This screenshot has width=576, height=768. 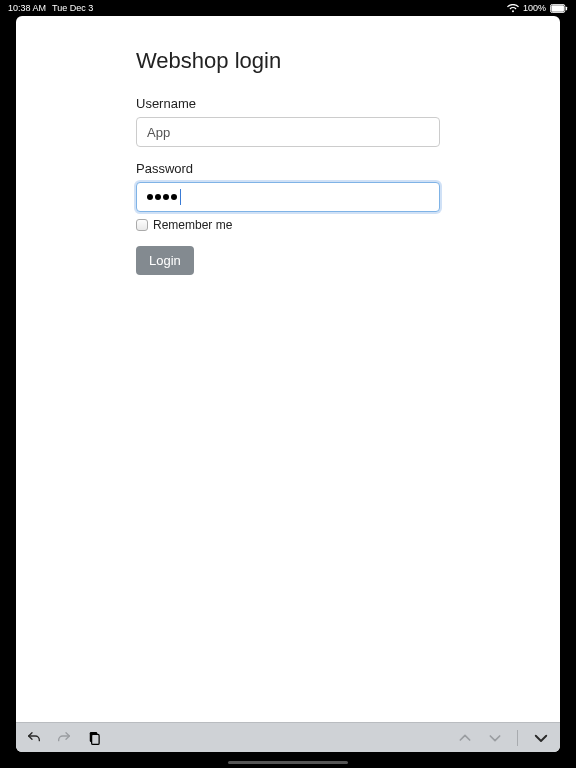 I want to click on password-dots, so click(x=164, y=197).